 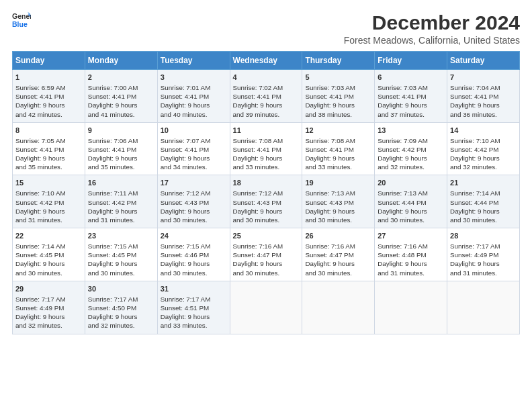 What do you see at coordinates (121, 308) in the screenshot?
I see `table-row: 30Sunrise: 7:17 AMSunset: 4:50 PMDayligh…` at bounding box center [121, 308].